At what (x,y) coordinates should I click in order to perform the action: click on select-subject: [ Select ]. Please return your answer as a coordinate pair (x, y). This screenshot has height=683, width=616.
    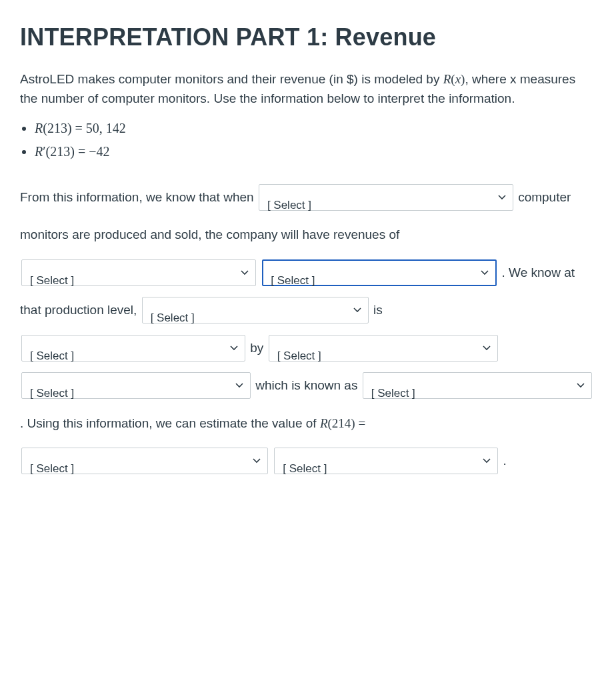
    Looking at the image, I should click on (255, 310).